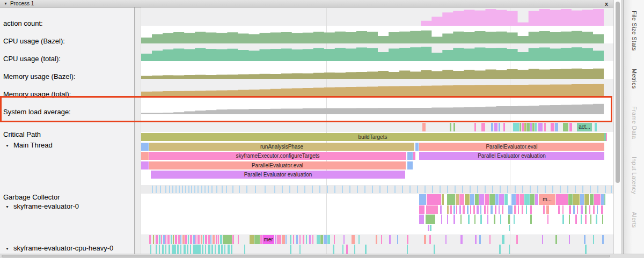 This screenshot has height=258, width=644. Describe the element at coordinates (8, 146) in the screenshot. I see `expander-arrow-icon: ▼` at that location.